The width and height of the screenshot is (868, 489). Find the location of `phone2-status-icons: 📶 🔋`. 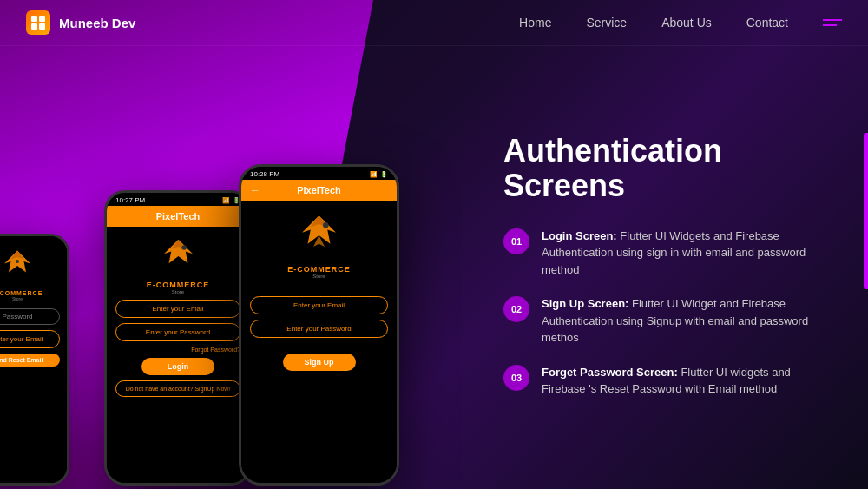

phone2-status-icons: 📶 🔋 is located at coordinates (231, 201).